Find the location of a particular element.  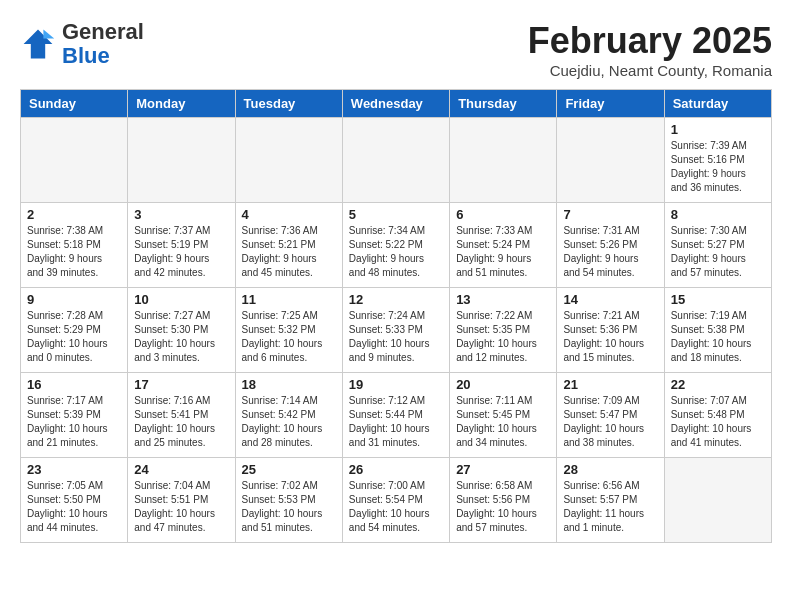

day-number: 16 is located at coordinates (74, 384).